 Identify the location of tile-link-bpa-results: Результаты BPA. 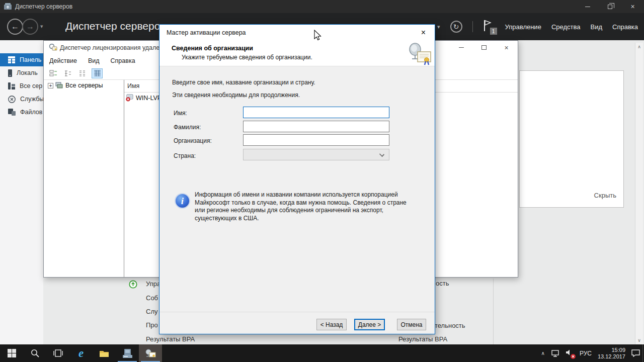
(170, 339).